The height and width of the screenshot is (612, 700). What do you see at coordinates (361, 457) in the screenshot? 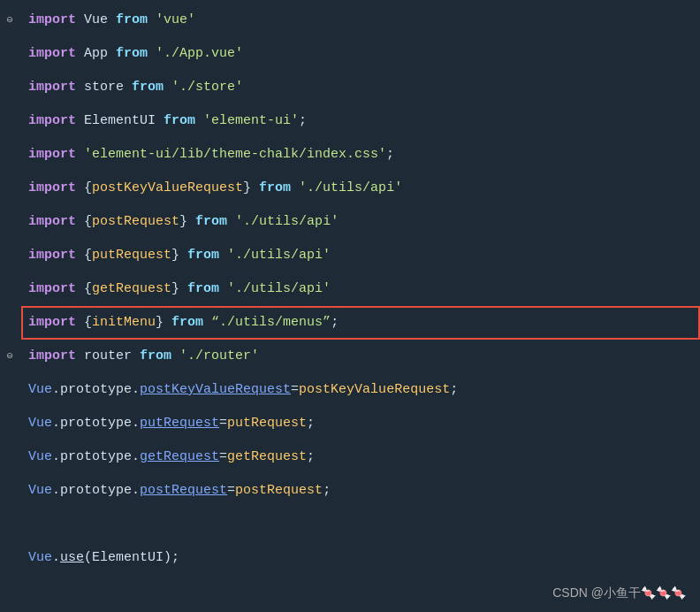
I see `code-content-14: Vue.prototype.getRequest=getRequest;` at bounding box center [361, 457].